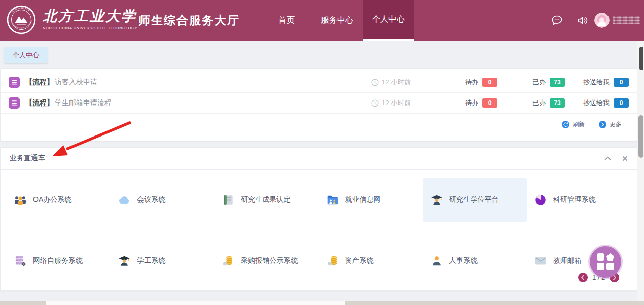 This screenshot has height=305, width=644. What do you see at coordinates (605, 262) in the screenshot?
I see `floating-apps-button` at bounding box center [605, 262].